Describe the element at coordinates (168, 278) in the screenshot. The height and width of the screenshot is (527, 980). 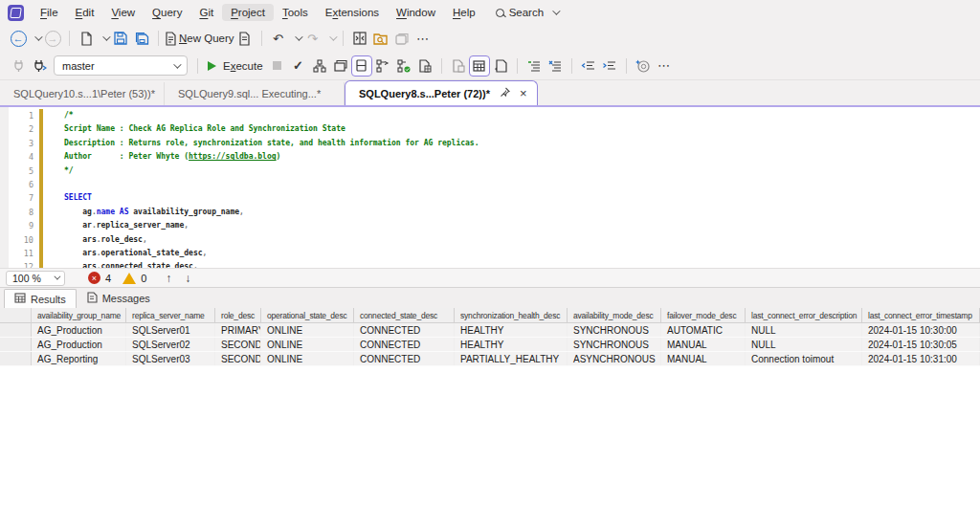
I see `previous-error-button: ↑` at that location.